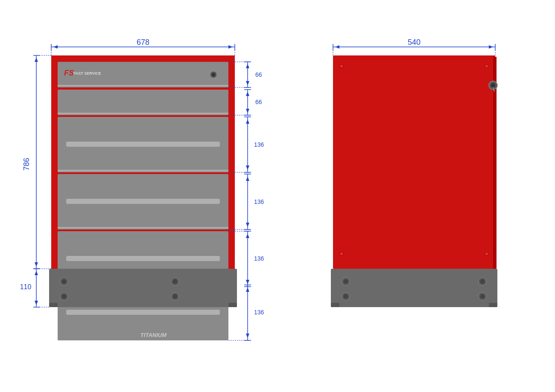 Image resolution: width=555 pixels, height=392 pixels. I want to click on svg-text: 678, so click(143, 42).